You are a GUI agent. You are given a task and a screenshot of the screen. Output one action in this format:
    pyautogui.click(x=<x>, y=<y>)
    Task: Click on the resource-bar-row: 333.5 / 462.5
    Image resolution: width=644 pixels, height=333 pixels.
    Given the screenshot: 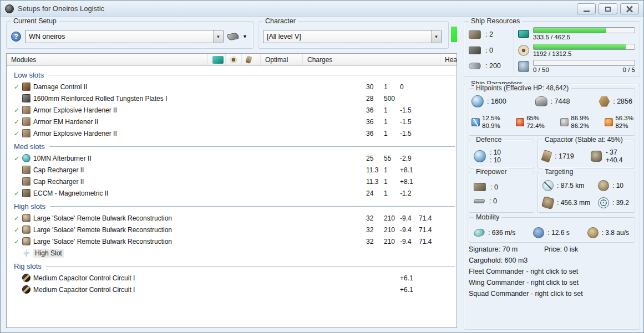 What is the action you would take?
    pyautogui.click(x=577, y=34)
    